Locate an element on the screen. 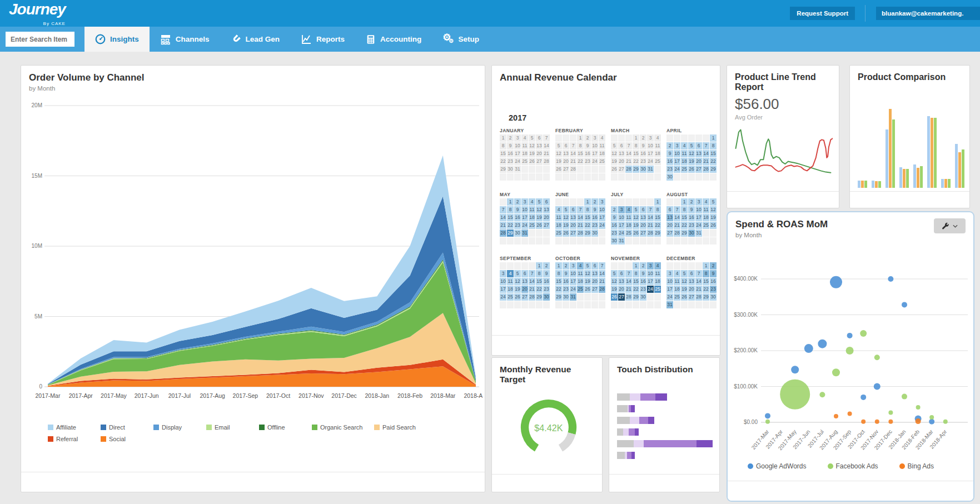  calendar-day: 10 is located at coordinates (650, 273).